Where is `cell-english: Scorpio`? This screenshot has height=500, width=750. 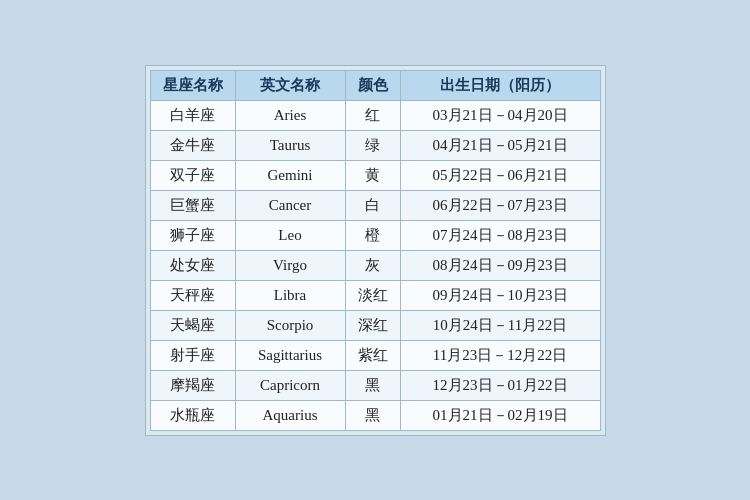 cell-english: Scorpio is located at coordinates (290, 325).